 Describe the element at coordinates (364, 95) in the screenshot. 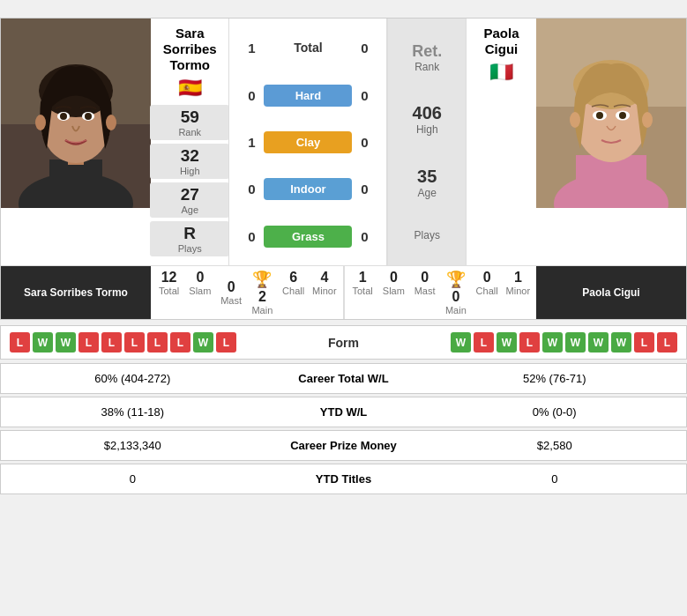

I see `hard-right-score: 0` at that location.